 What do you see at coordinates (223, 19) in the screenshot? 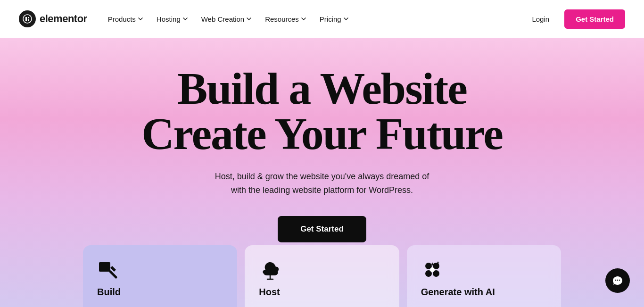
I see `nav-label-web-creation: Web Creation` at bounding box center [223, 19].